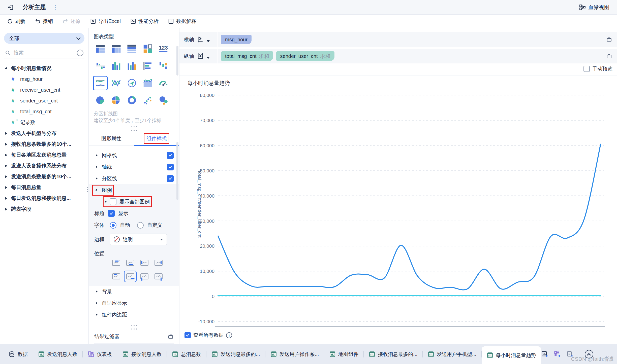 The image size is (617, 364). What do you see at coordinates (144, 21) in the screenshot?
I see `performance-analysis-button: 性能分析` at bounding box center [144, 21].